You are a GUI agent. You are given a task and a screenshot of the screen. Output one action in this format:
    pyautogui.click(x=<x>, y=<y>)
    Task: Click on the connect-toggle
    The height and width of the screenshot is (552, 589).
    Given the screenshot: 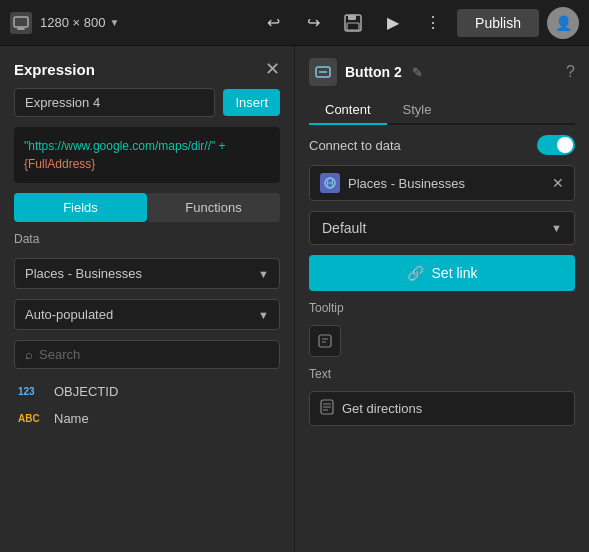 What is the action you would take?
    pyautogui.click(x=556, y=145)
    